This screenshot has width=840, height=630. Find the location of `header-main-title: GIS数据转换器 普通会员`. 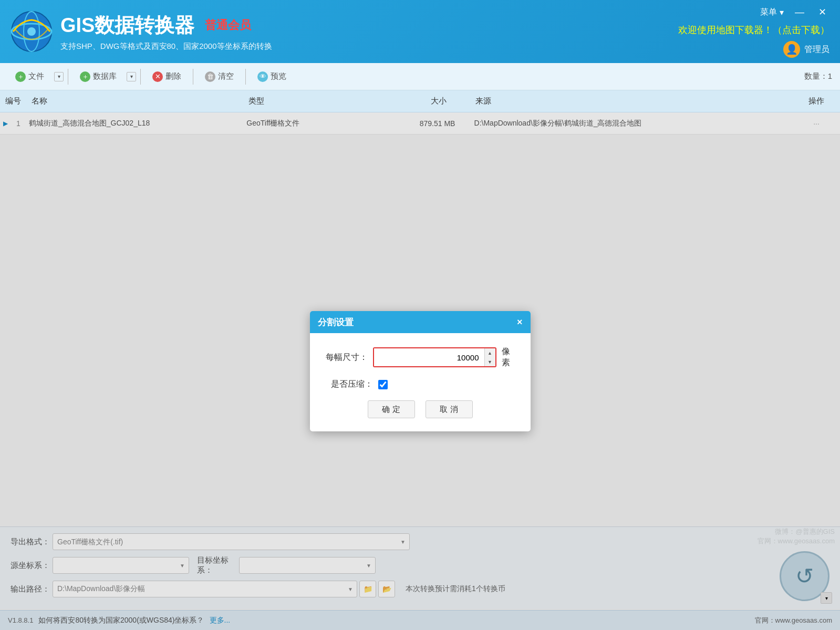

header-main-title: GIS数据转换器 普通会员 is located at coordinates (166, 25).